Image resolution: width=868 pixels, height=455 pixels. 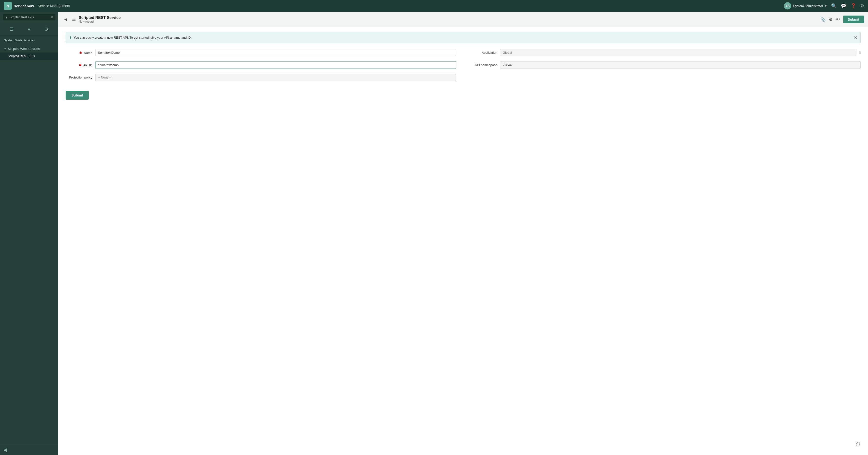 What do you see at coordinates (824, 6) in the screenshot?
I see `topnav-icons: SA System Administrator ▾ 🔍 💬 ❓ ⚙` at bounding box center [824, 6].